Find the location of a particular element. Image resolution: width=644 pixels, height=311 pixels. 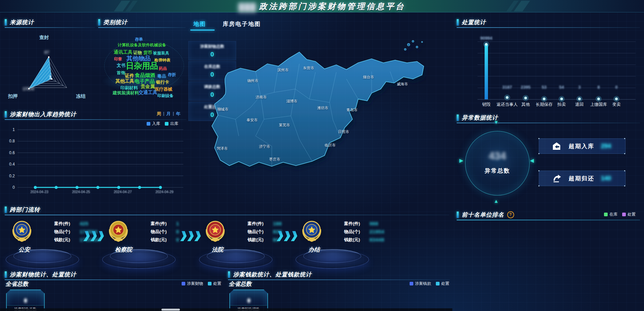

wordcloud-term: 银行卡 is located at coordinates (163, 82).